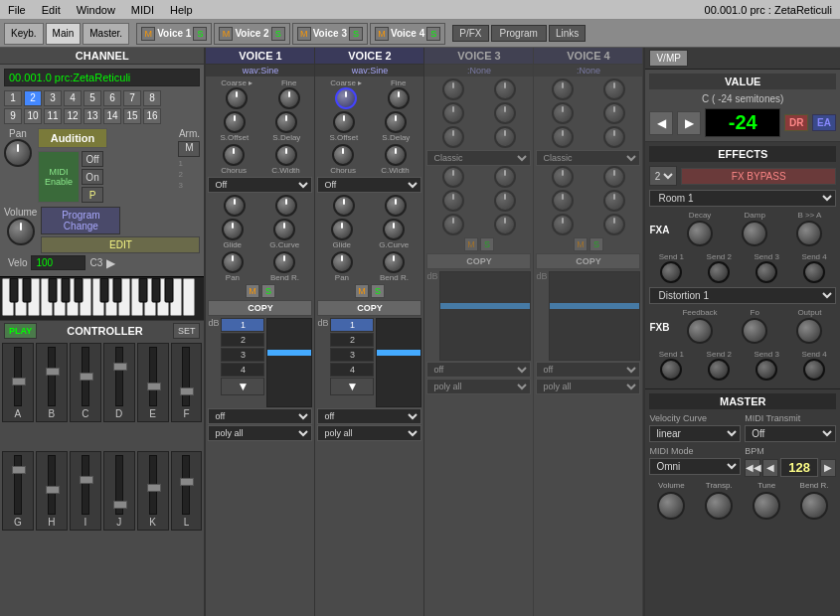 The height and width of the screenshot is (616, 840). I want to click on num-1: 1, so click(13, 98).